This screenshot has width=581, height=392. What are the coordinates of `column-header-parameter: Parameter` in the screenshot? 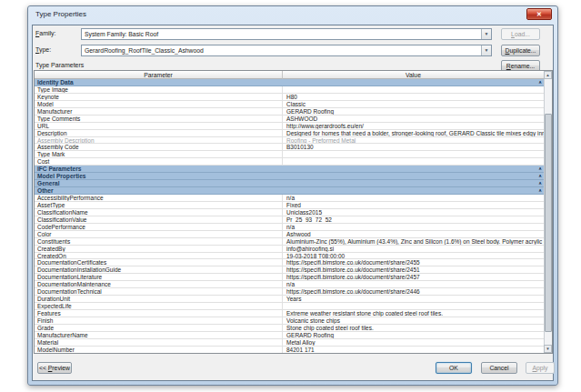 It's located at (158, 75).